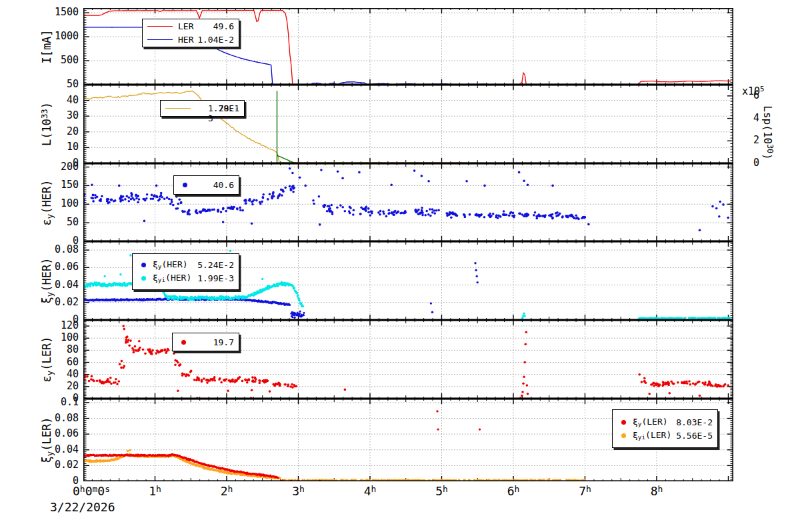 Image resolution: width=800 pixels, height=532 pixels. What do you see at coordinates (216, 279) in the screenshot?
I see `legend-value: 1.99E-3` at bounding box center [216, 279].